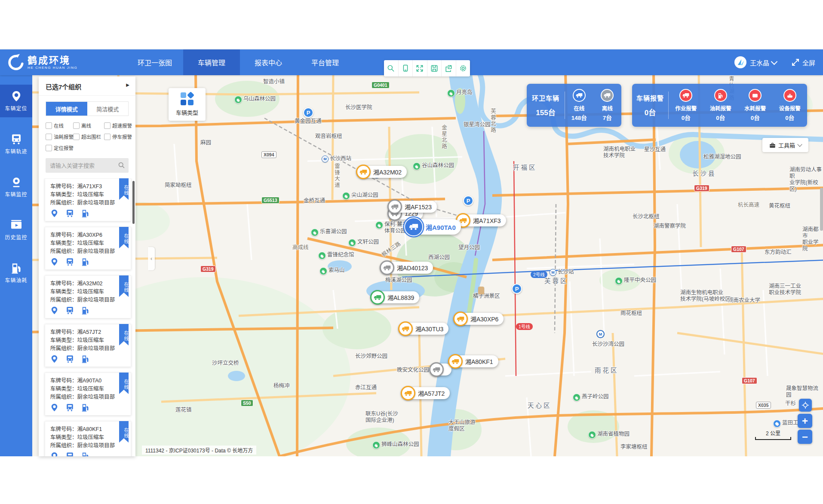 This screenshot has width=823, height=504. I want to click on work-alarm-stat: 作业报警 0台, so click(686, 105).